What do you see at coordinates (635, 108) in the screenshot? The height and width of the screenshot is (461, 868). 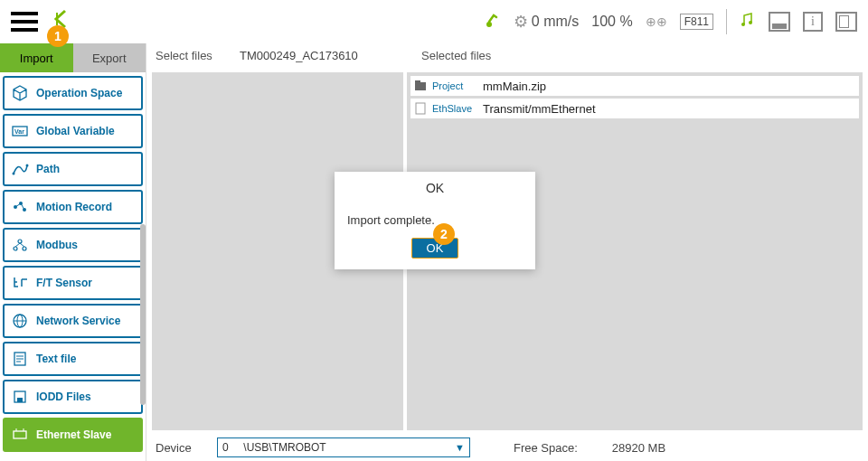 I see `selected-file-row: EthSlave Transmit/mmEthernet` at bounding box center [635, 108].